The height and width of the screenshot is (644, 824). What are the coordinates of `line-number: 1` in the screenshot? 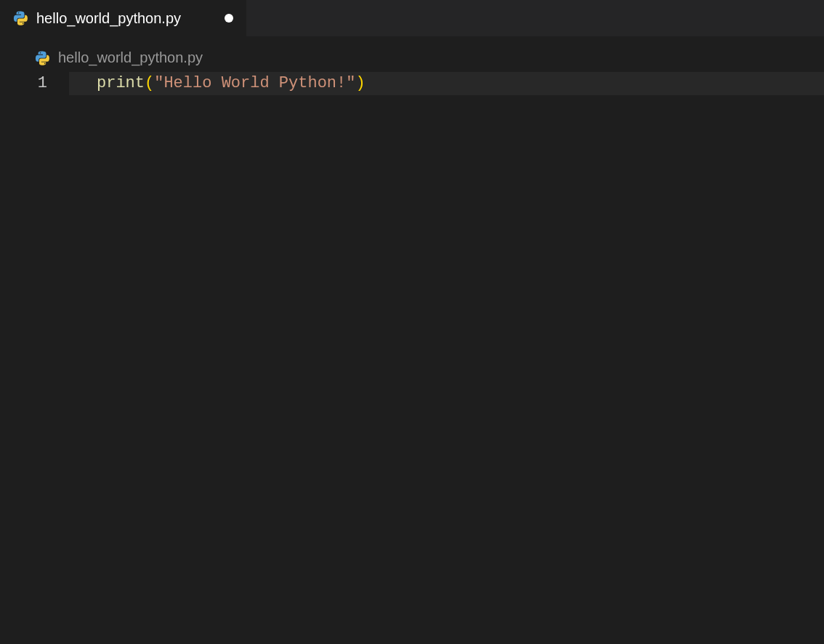 It's located at (23, 84).